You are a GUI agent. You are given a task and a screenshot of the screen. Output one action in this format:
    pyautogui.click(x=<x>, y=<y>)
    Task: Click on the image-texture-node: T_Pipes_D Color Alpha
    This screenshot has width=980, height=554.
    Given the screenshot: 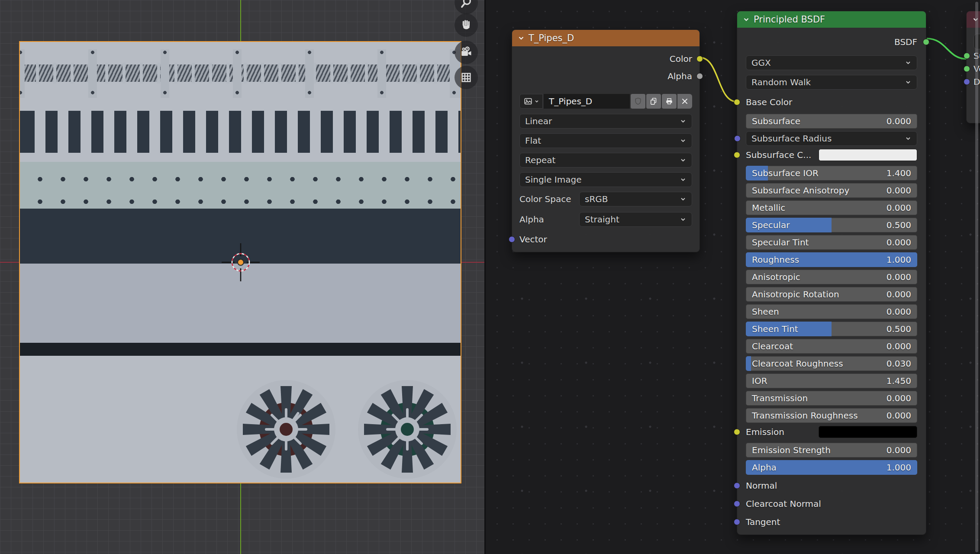 What is the action you would take?
    pyautogui.click(x=606, y=141)
    